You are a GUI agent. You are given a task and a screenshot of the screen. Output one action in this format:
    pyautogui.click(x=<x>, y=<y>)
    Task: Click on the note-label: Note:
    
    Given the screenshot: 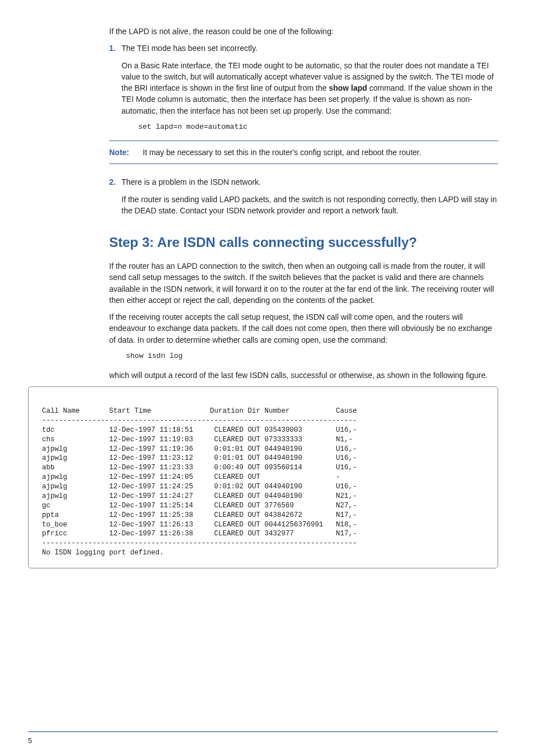 What is the action you would take?
    pyautogui.click(x=126, y=152)
    